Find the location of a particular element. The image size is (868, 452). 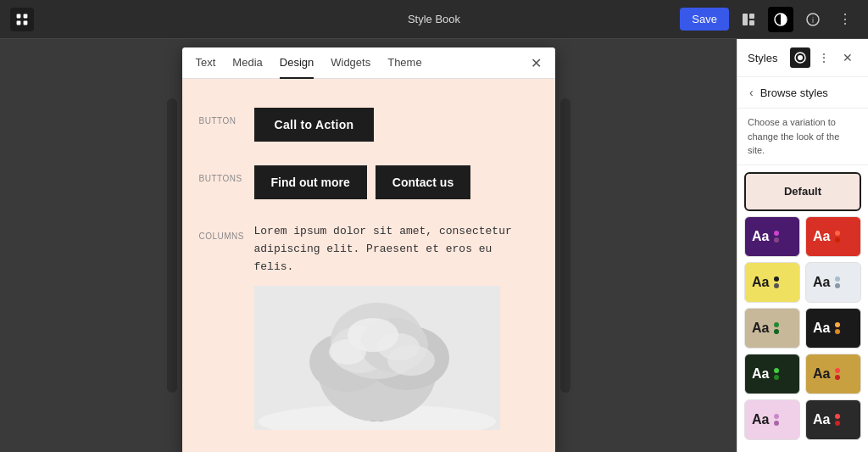

more-options-button: ⋮ is located at coordinates (845, 20).